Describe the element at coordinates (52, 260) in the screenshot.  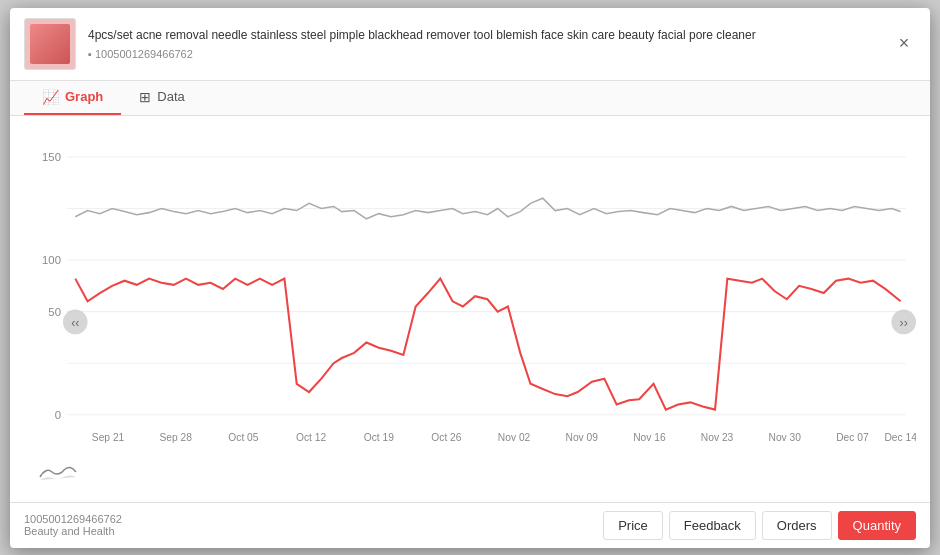
I see `y-label-100: 100` at that location.